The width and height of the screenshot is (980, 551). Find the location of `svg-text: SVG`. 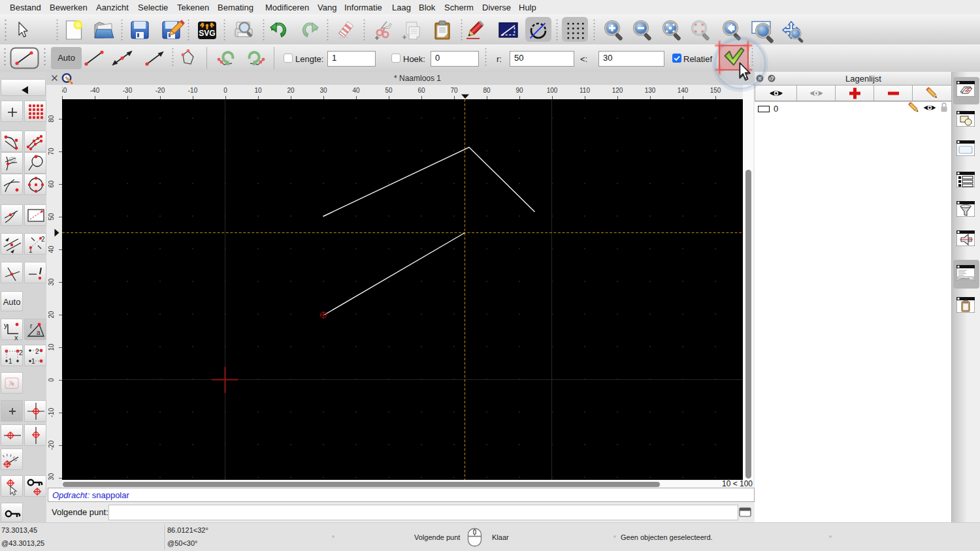

svg-text: SVG is located at coordinates (206, 33).